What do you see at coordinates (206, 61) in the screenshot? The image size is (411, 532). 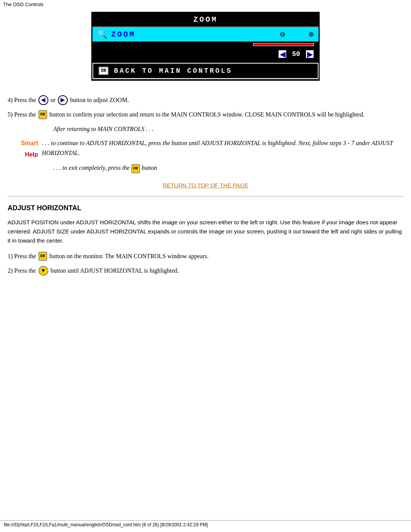 I see `osd-spacer` at bounding box center [206, 61].